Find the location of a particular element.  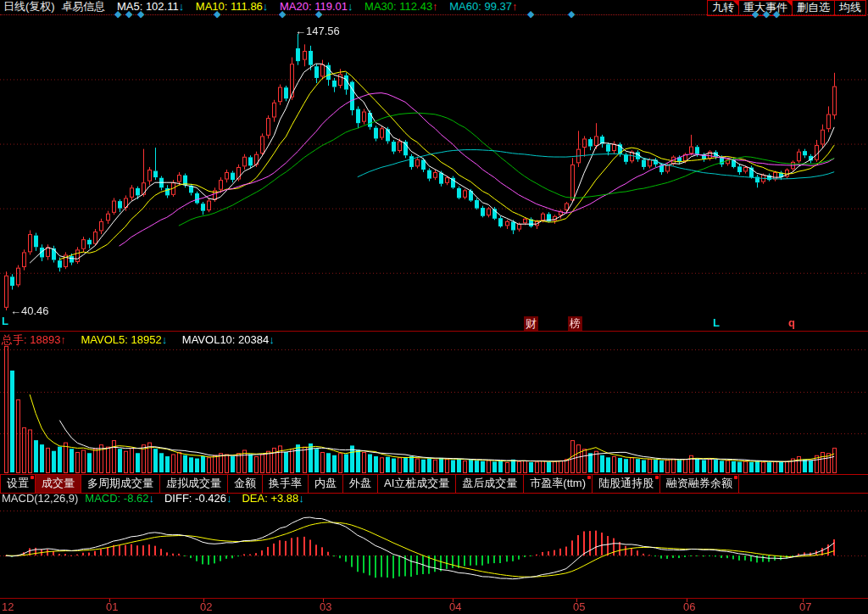

panel-separator is located at coordinates (434, 331).